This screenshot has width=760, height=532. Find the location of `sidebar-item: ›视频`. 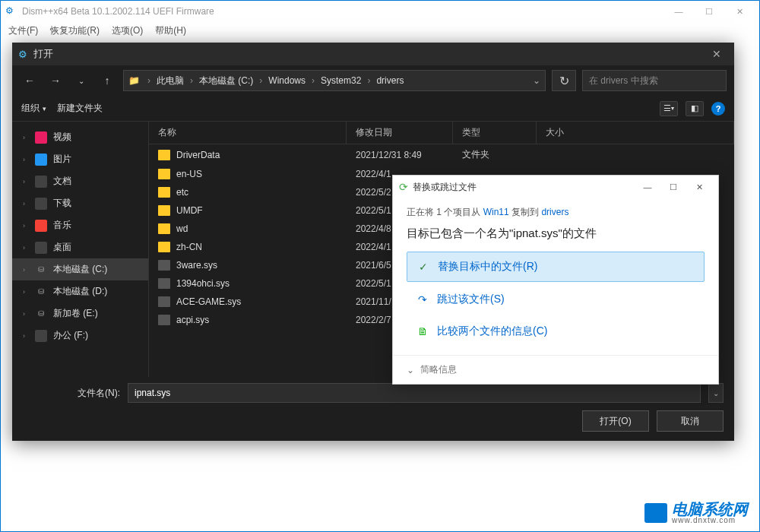

sidebar-item: ›视频 is located at coordinates (81, 137).